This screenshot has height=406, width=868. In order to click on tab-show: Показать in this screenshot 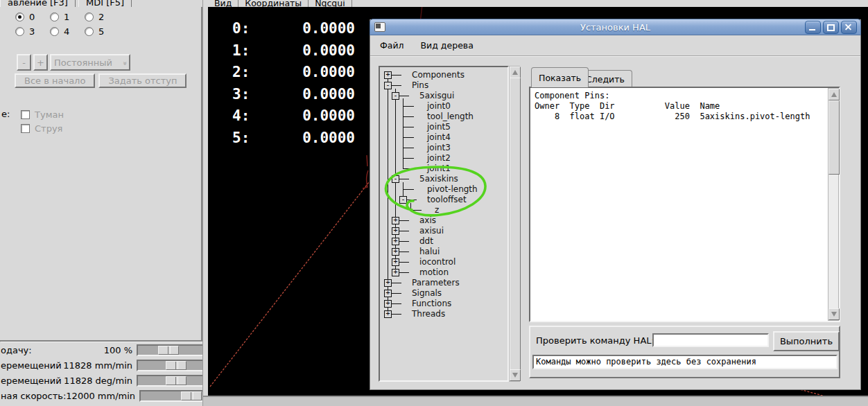, I will do `click(560, 78)`.